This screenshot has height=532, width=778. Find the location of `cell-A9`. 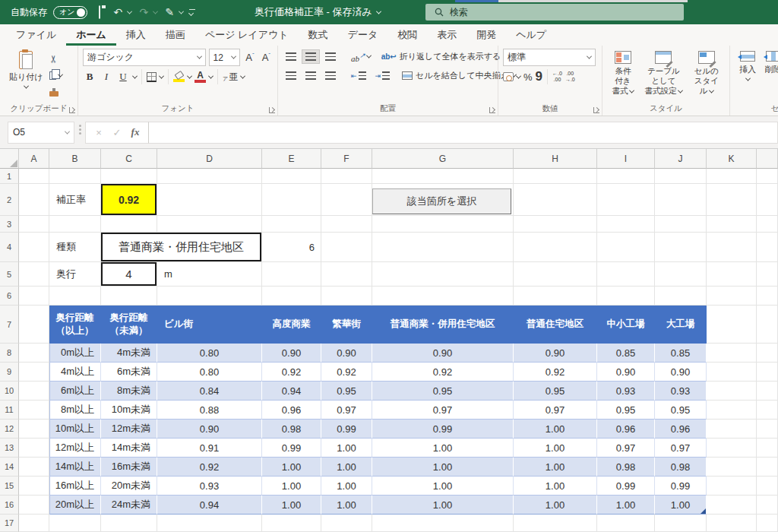

cell-A9 is located at coordinates (34, 372).